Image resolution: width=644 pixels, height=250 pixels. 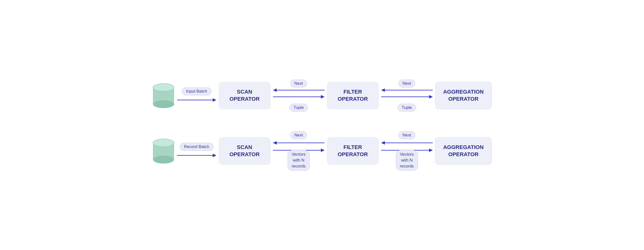 What do you see at coordinates (407, 96) in the screenshot?
I see `connector-2-1: Next Tuple` at bounding box center [407, 96].